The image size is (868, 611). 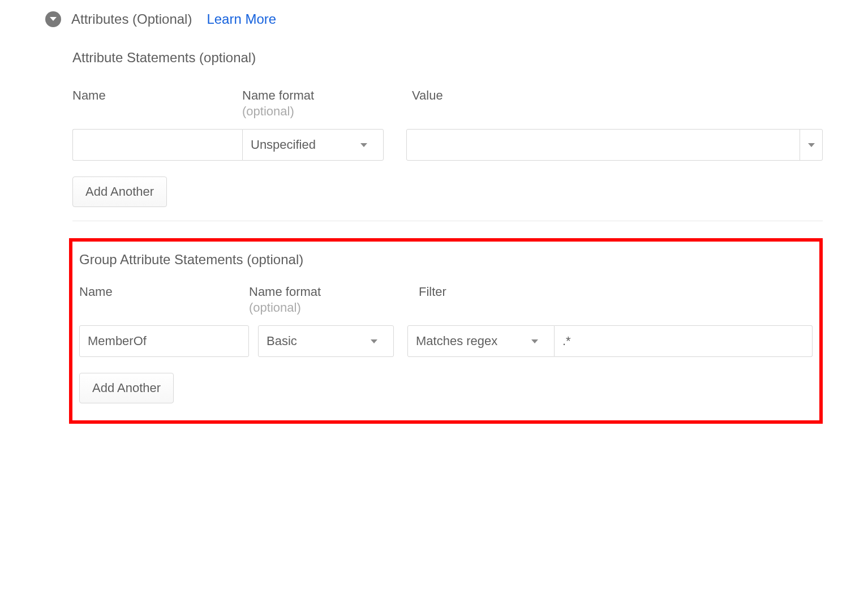 What do you see at coordinates (120, 192) in the screenshot?
I see `add-another-attribute-button: Add Another` at bounding box center [120, 192].